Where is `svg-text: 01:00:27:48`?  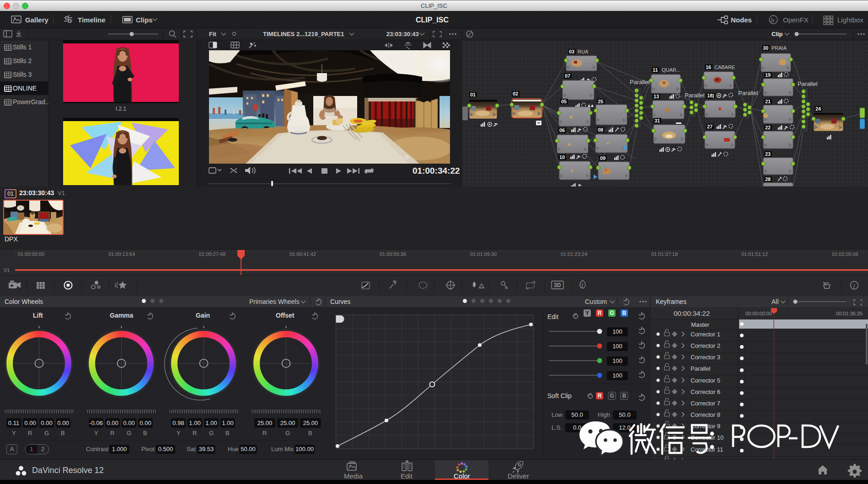
svg-text: 01:00:27:48 is located at coordinates (212, 254).